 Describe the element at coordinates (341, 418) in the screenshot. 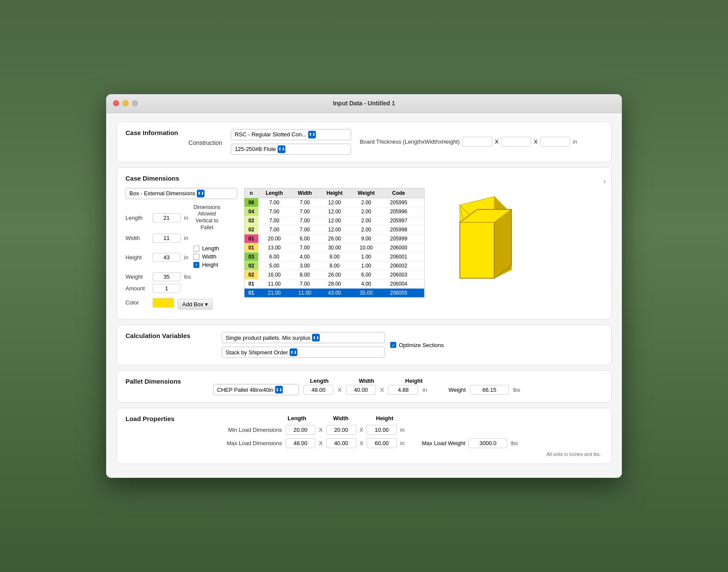

I see `load-width-header: Width` at that location.